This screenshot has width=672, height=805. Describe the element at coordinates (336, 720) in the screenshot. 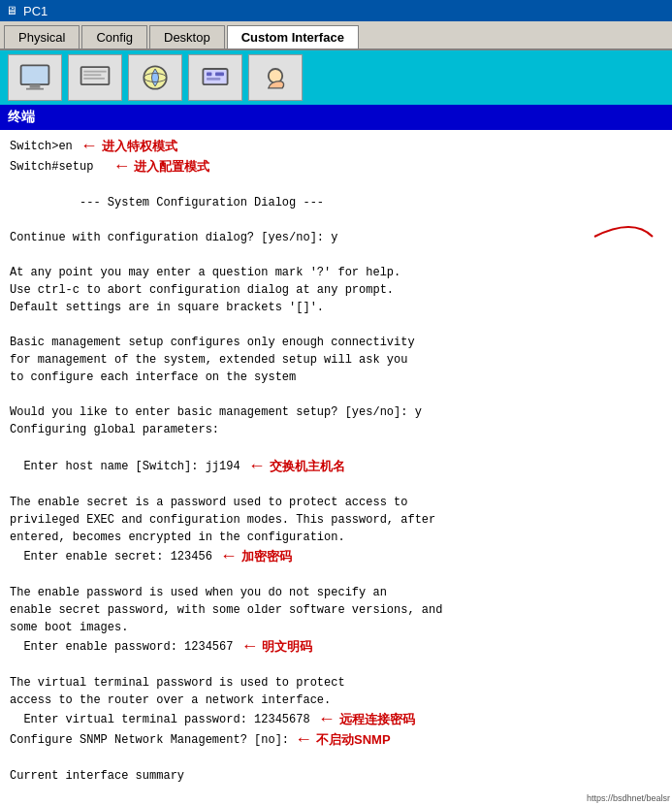

I see `vterm-line: Enter virtual terminal password: 1234567…` at that location.